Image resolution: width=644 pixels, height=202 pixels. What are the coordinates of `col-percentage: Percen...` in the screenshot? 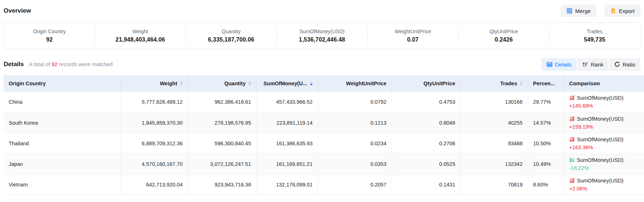 It's located at (546, 83).